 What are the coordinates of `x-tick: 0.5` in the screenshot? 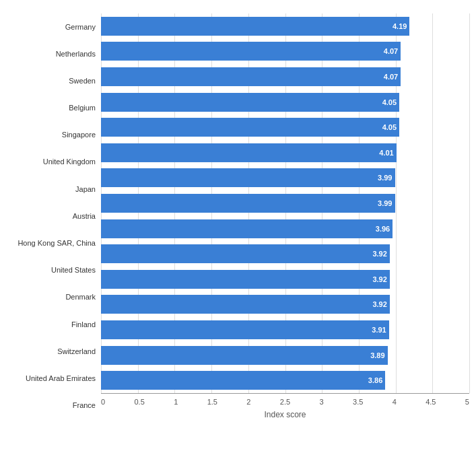 It's located at (140, 402).